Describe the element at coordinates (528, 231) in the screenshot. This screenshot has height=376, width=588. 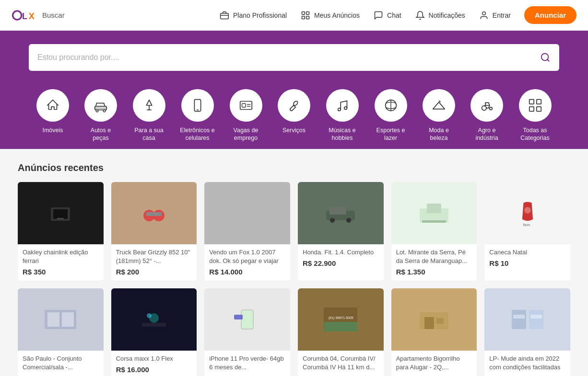
I see `ad-card: 5cm Caneca Natal R$ 10` at that location.